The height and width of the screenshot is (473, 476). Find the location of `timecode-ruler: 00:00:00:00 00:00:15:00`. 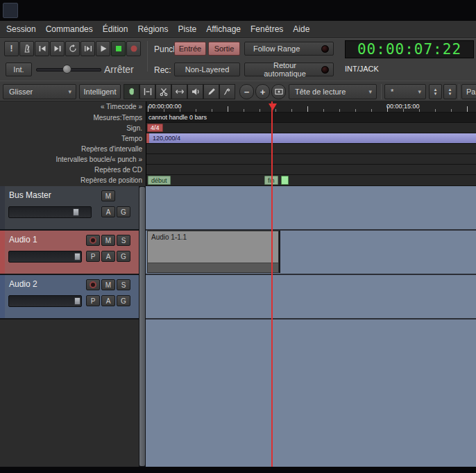

timecode-ruler: 00:00:00:00 00:00:15:00 is located at coordinates (311, 107).